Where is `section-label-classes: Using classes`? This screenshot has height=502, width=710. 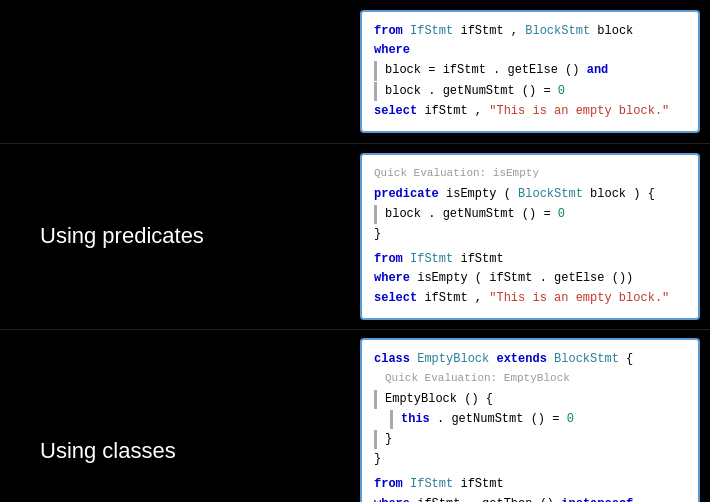
section-label-classes: Using classes is located at coordinates (180, 451).